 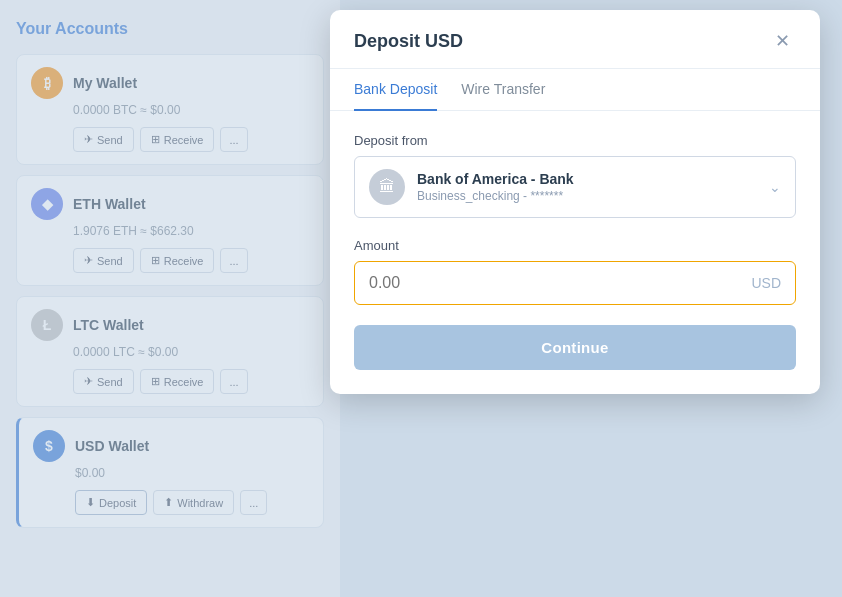 I want to click on continue-button: Continue, so click(x=575, y=348).